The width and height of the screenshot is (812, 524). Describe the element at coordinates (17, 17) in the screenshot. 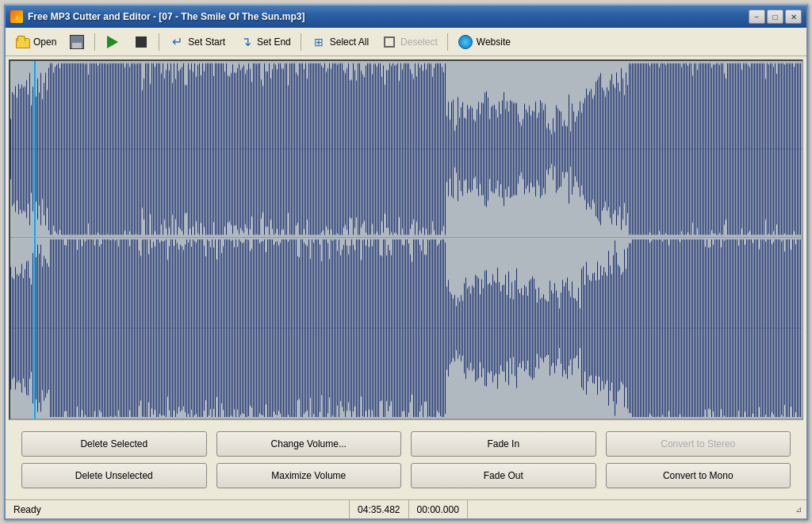

I see `app-icon: ♪` at that location.